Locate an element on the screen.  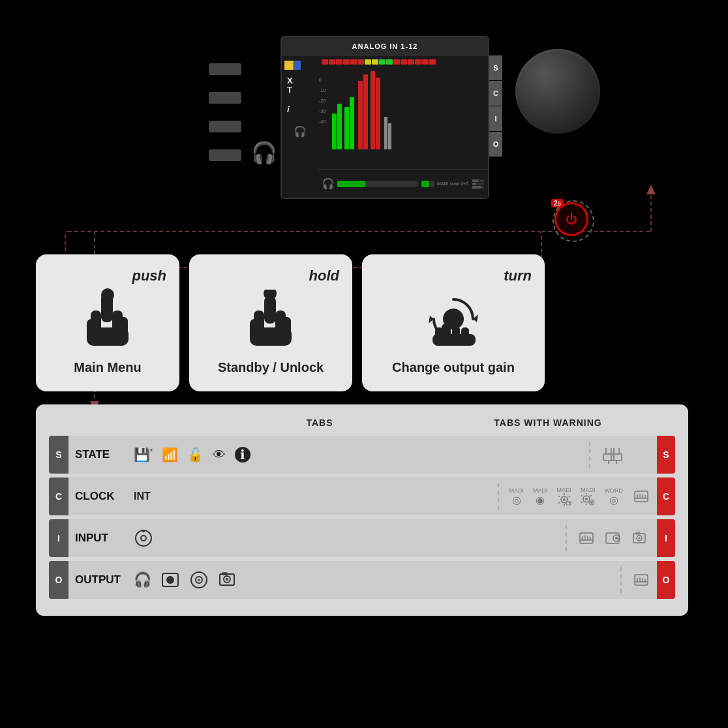
power-label: 2s is located at coordinates (557, 204).